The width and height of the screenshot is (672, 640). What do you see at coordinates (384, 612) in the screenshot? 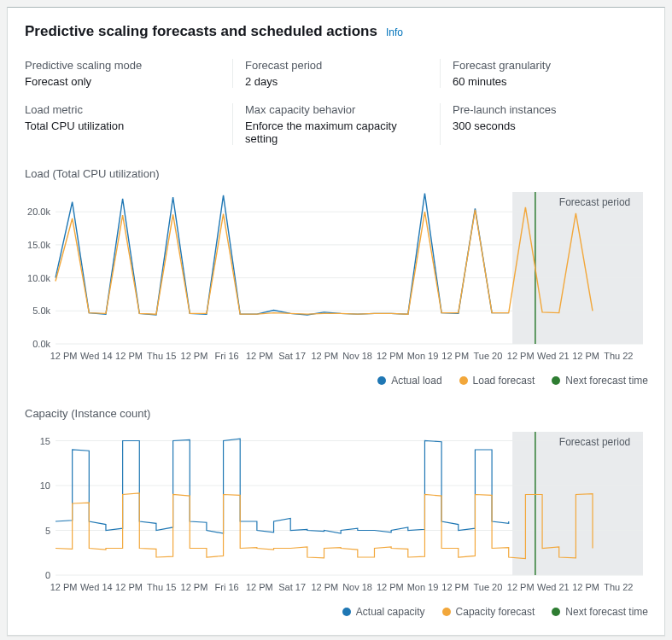
I see `legend-actual-capacity: Actual capacity` at bounding box center [384, 612].